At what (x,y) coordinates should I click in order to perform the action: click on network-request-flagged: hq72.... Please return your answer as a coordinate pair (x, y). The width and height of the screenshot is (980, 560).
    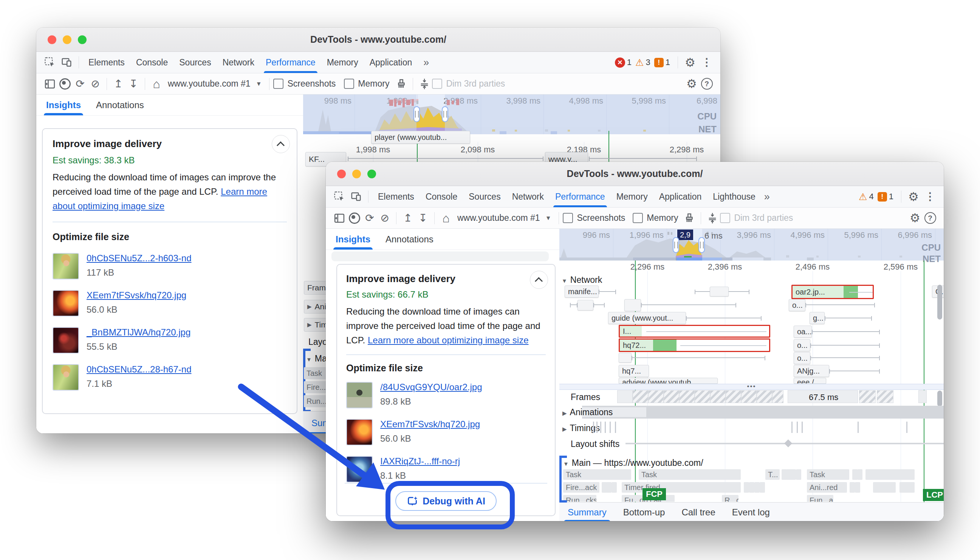
    Looking at the image, I should click on (694, 345).